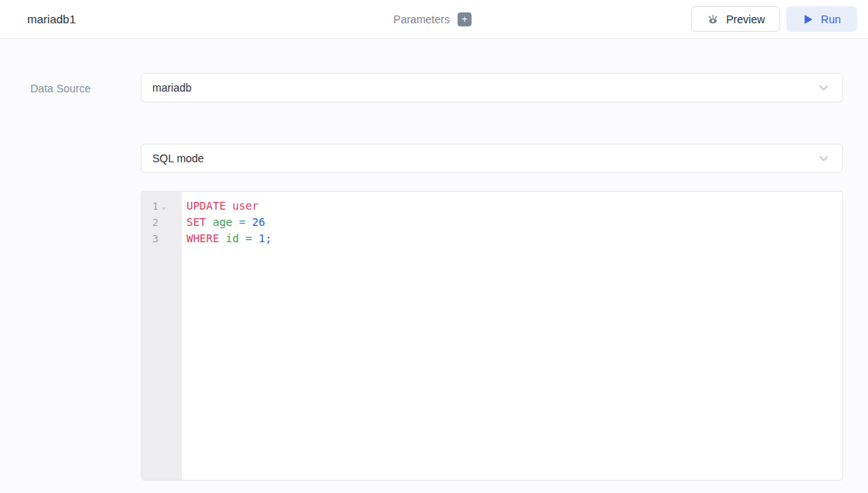 Image resolution: width=868 pixels, height=493 pixels. I want to click on preview-button: Preview, so click(736, 19).